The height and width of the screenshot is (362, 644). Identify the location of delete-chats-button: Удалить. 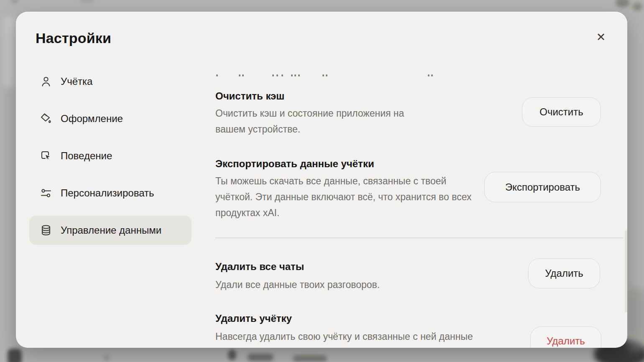
(564, 273).